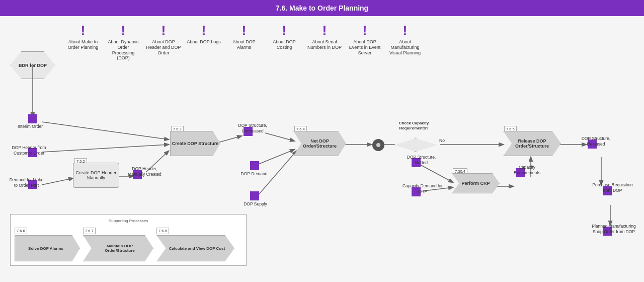 The width and height of the screenshot is (644, 282). Describe the element at coordinates (83, 37) in the screenshot. I see `info-icon-make-to-order: ! About Make to Order Planning` at that location.